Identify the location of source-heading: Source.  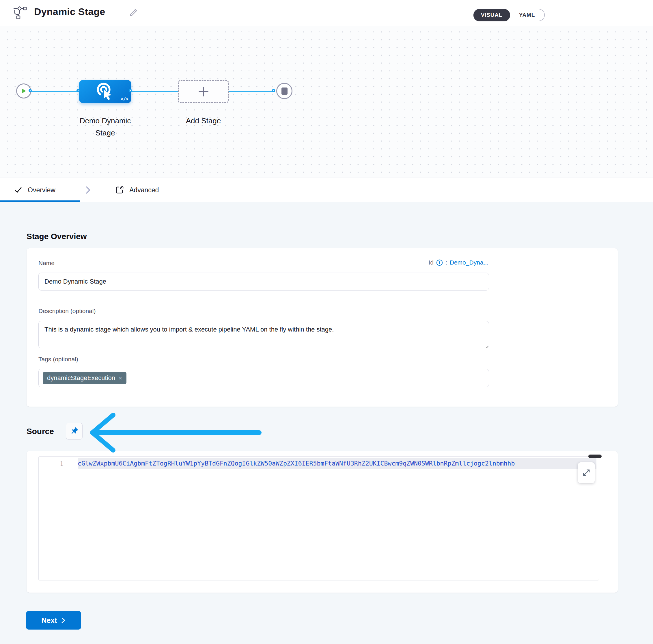
(41, 431).